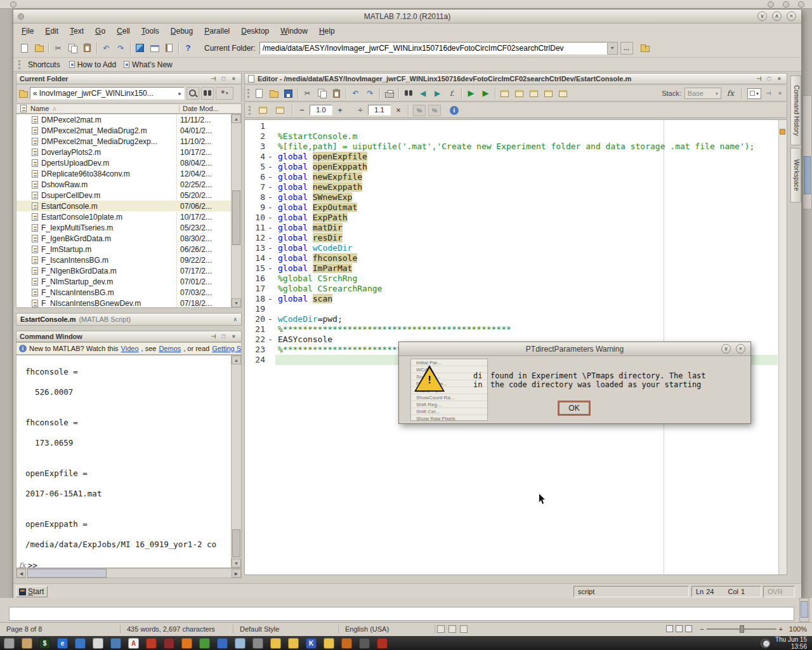  I want to click on taskbar-icon-texteditor, so click(98, 644).